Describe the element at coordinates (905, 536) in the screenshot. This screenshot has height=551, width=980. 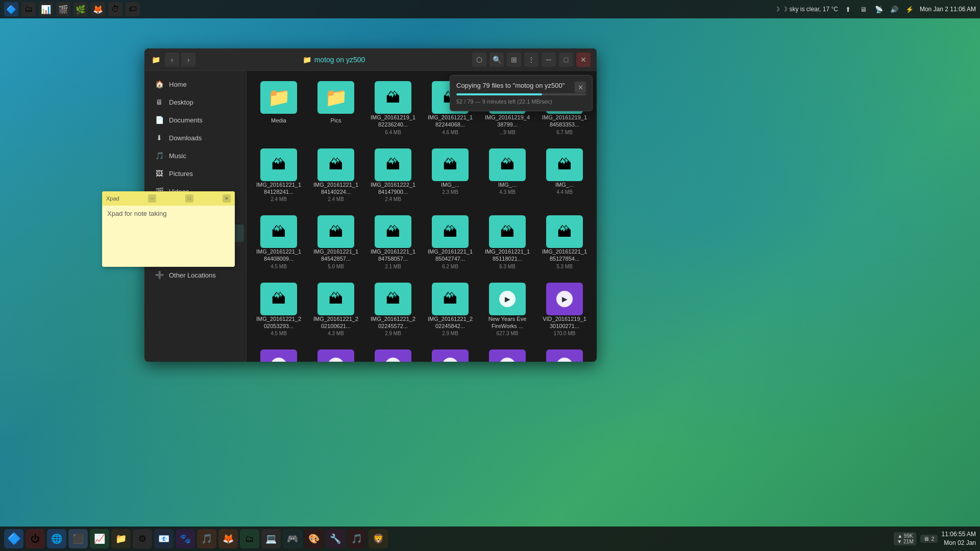
I see `net-up: ▲ 99K` at that location.